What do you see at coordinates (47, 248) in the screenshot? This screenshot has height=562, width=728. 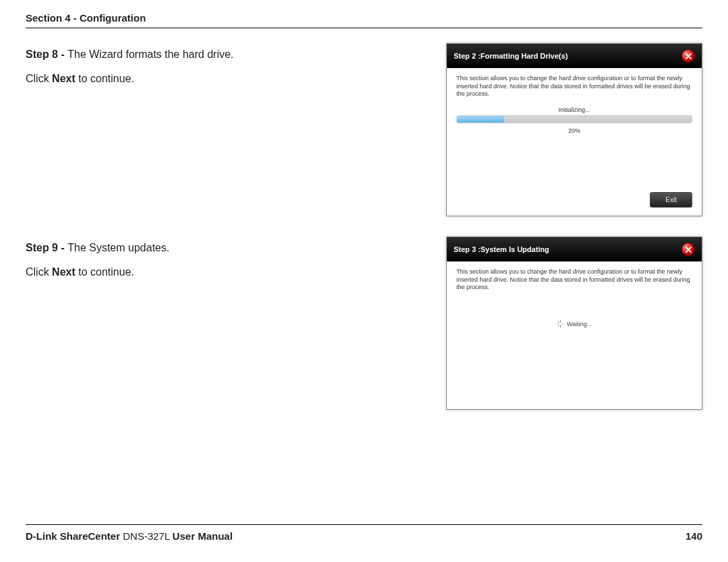 I see `step9-label: Step 9 -` at bounding box center [47, 248].